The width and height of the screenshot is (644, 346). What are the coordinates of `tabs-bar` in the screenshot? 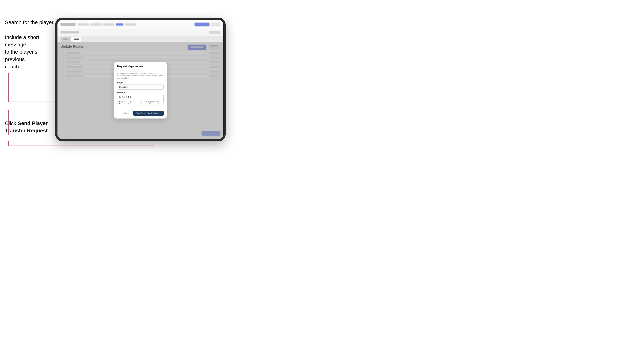 It's located at (140, 39).